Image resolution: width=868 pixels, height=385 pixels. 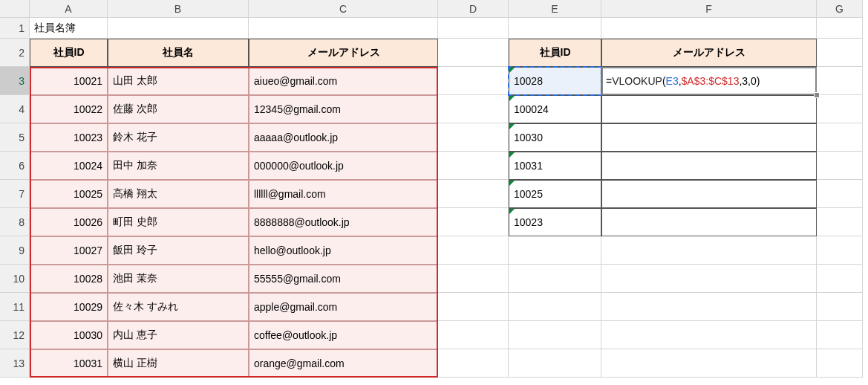 What do you see at coordinates (343, 279) in the screenshot?
I see `cell-C10: 55555@gmail.com` at bounding box center [343, 279].